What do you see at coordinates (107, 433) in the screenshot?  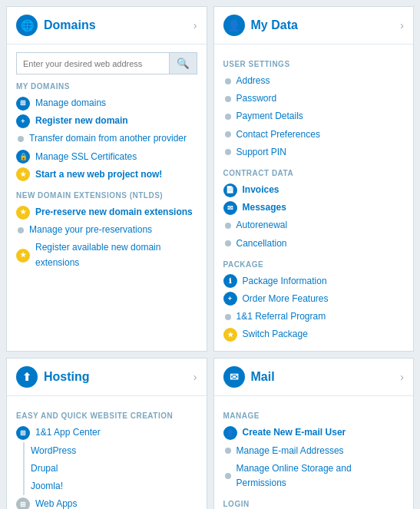 I see `app-center-item: ⊞ 1&1 App Center` at bounding box center [107, 433].